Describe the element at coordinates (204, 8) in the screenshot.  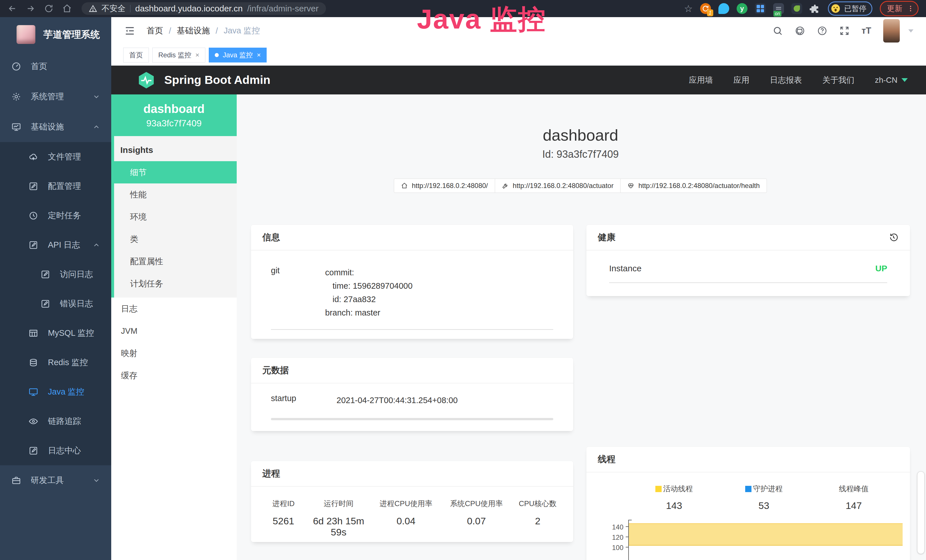
I see `address-bar: 不安全 dashboard.yudao.iocoder.cn/infra/adm…` at that location.